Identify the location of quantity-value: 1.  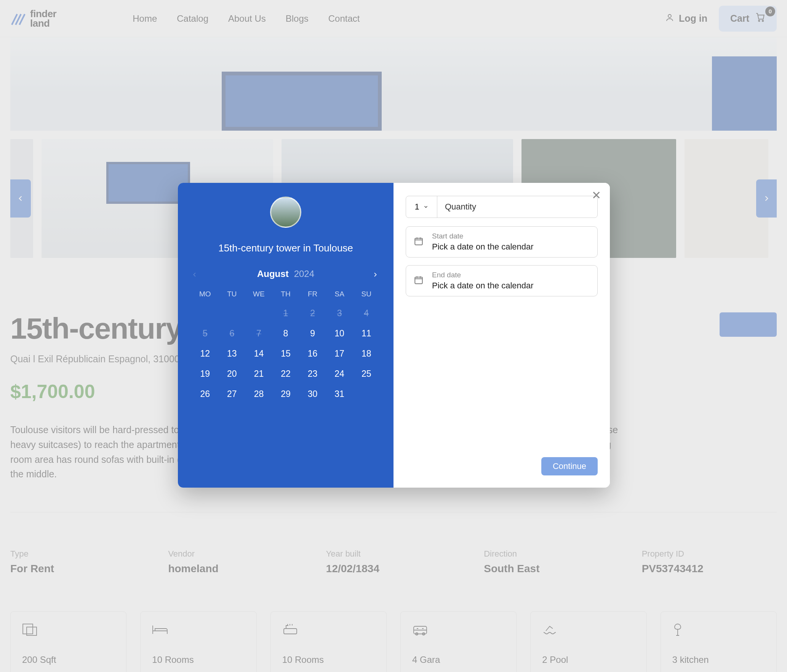
(417, 207).